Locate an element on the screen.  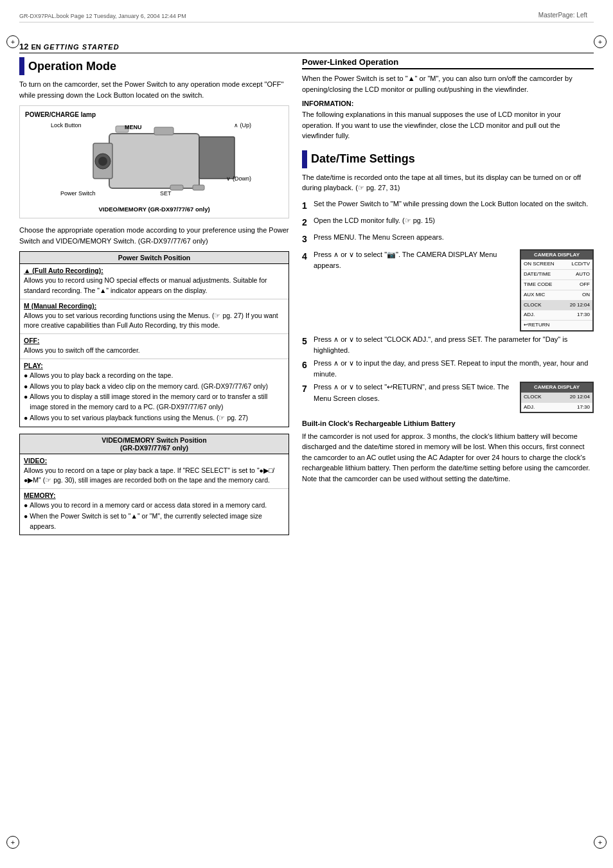
steps-list: 1 Set the Power Switch to "M" while pres… is located at coordinates (448, 306).